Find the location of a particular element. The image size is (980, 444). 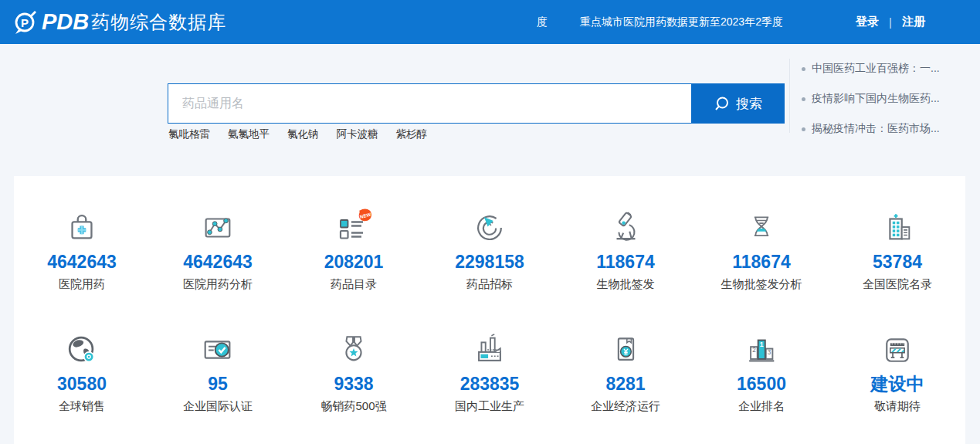

stat-card-global-sales: 30580 全球销售 is located at coordinates (82, 386).